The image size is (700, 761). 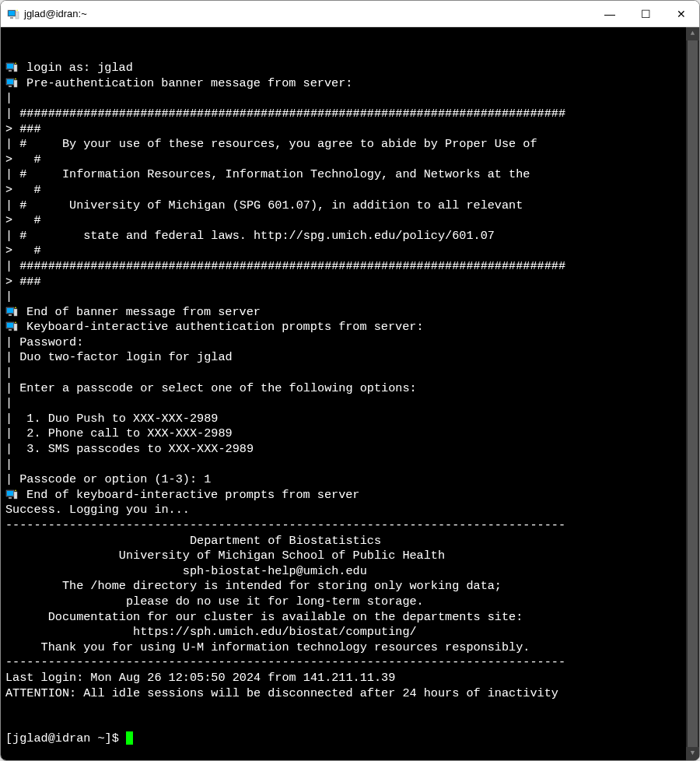 I want to click on terminal-text: End of keyboard-interactive prompts from…, so click(x=190, y=496).